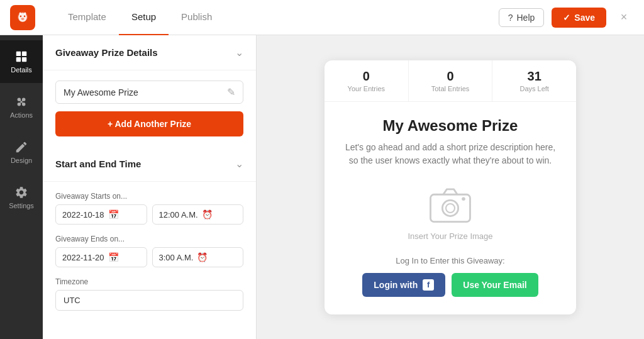 The height and width of the screenshot is (339, 644). Describe the element at coordinates (150, 92) in the screenshot. I see `prize-name-row: My Awesome Prize ✎` at that location.